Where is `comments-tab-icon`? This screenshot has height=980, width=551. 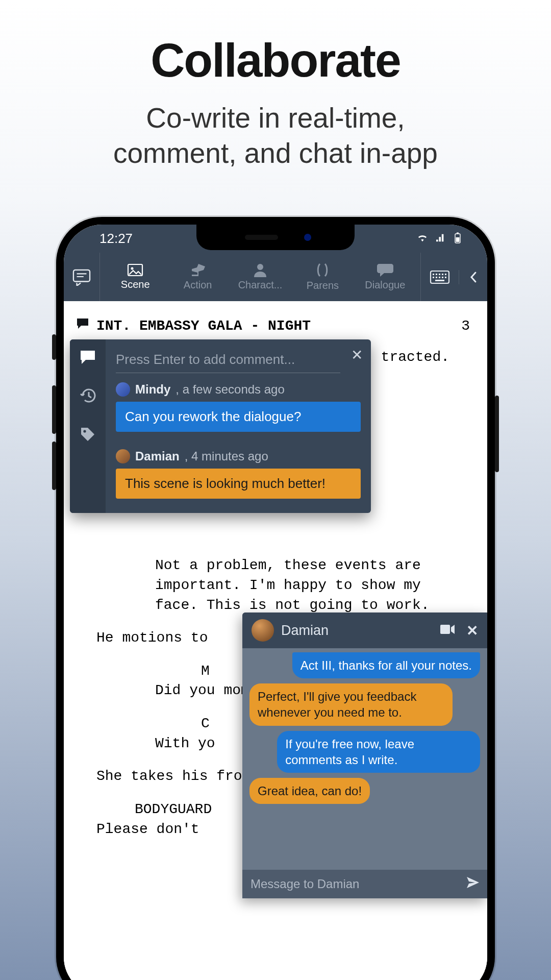 comments-tab-icon is located at coordinates (88, 358).